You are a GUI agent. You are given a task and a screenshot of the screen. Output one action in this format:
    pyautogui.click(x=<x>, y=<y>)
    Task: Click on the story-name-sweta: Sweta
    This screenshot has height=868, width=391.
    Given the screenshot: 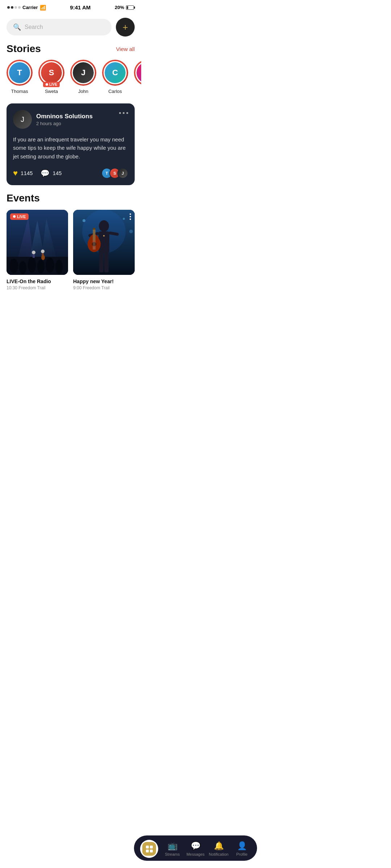 What is the action you would take?
    pyautogui.click(x=51, y=91)
    